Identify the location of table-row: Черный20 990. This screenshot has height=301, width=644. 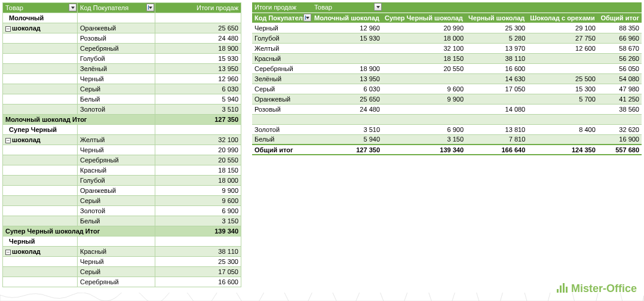
(122, 150).